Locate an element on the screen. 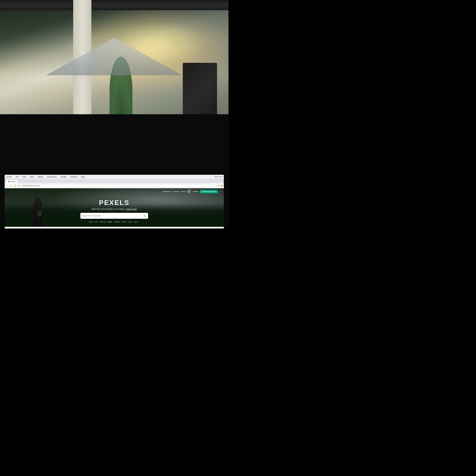 This screenshot has height=476, width=476. status-datetime: Wed 16:15 is located at coordinates (219, 177).